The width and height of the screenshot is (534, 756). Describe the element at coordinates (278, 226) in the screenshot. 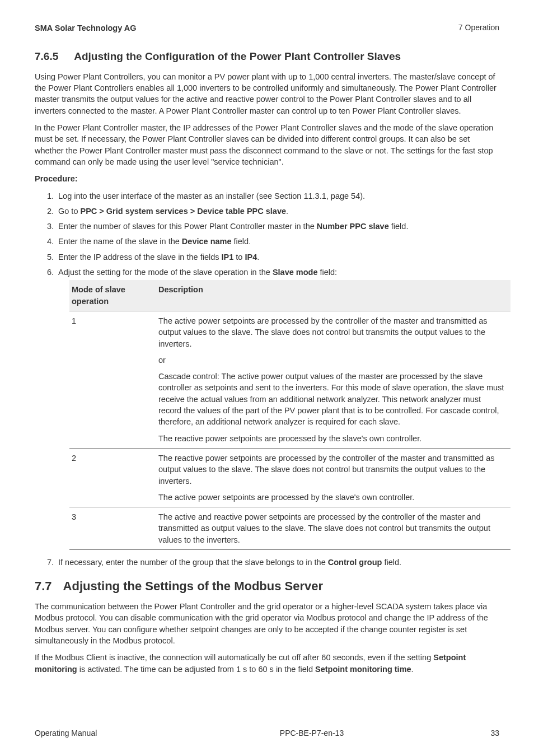

I see `procedure-step: Enter the number of slaves for this Powe…` at that location.